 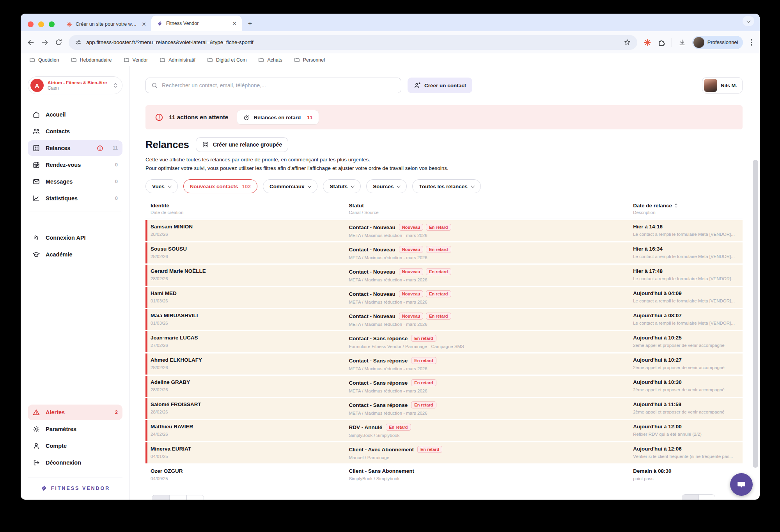 I want to click on tab-inactive: Créer un site pour votre web ✕, so click(x=106, y=24).